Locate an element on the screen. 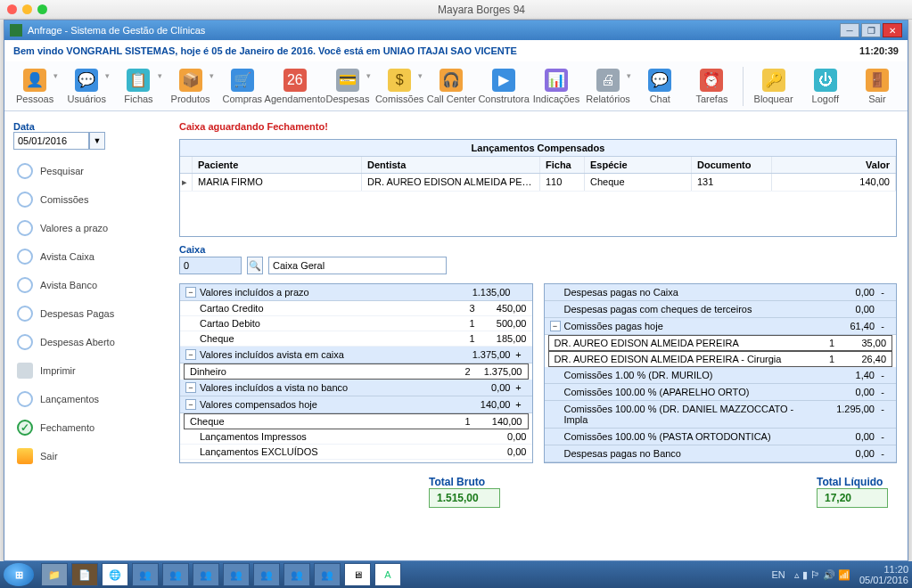  toolbar-produtos: 📦Produtos▾ is located at coordinates (191, 86).